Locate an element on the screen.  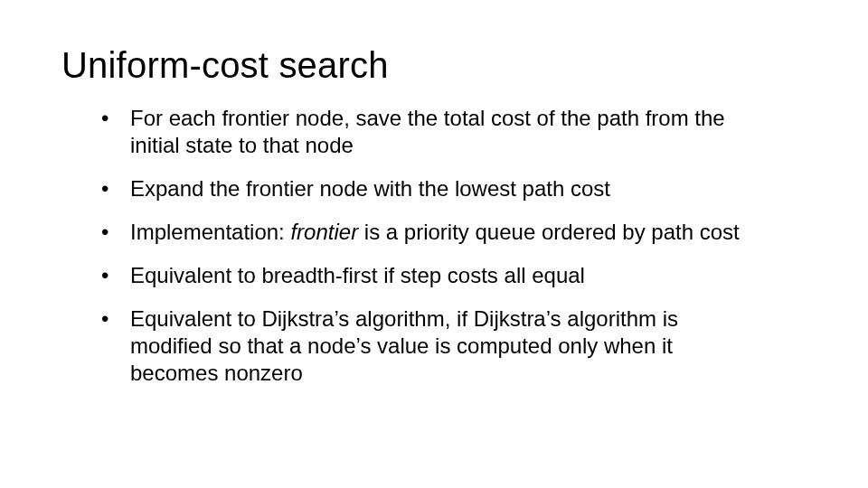
bullet-item: •For each frontier node, save the total … is located at coordinates (428, 132).